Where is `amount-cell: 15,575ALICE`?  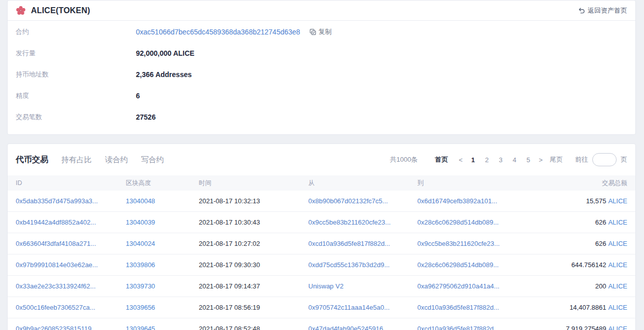
amount-cell: 15,575ALICE is located at coordinates (606, 201).